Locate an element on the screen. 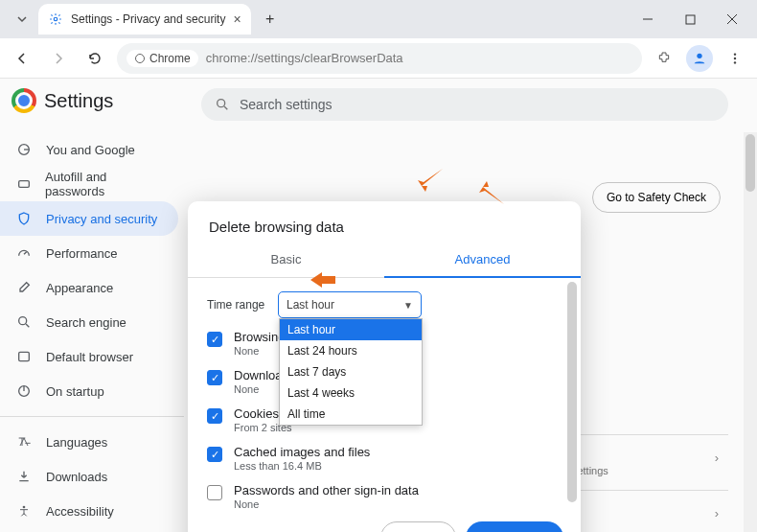 This screenshot has width=757, height=532. new-tab-button: + is located at coordinates (270, 19).